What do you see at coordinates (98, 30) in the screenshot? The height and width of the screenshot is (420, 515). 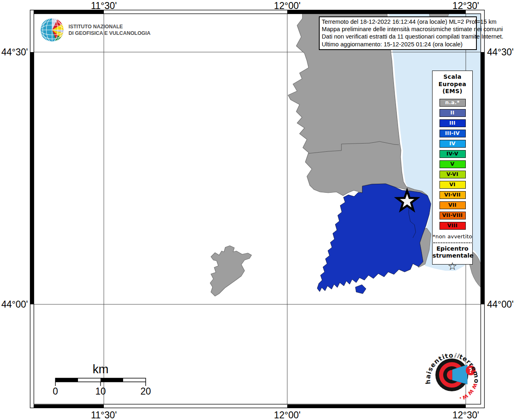 I see `ingv-logo: ISTITUTO NAZIONALE DI GEOFISICA E VULCAN…` at bounding box center [98, 30].